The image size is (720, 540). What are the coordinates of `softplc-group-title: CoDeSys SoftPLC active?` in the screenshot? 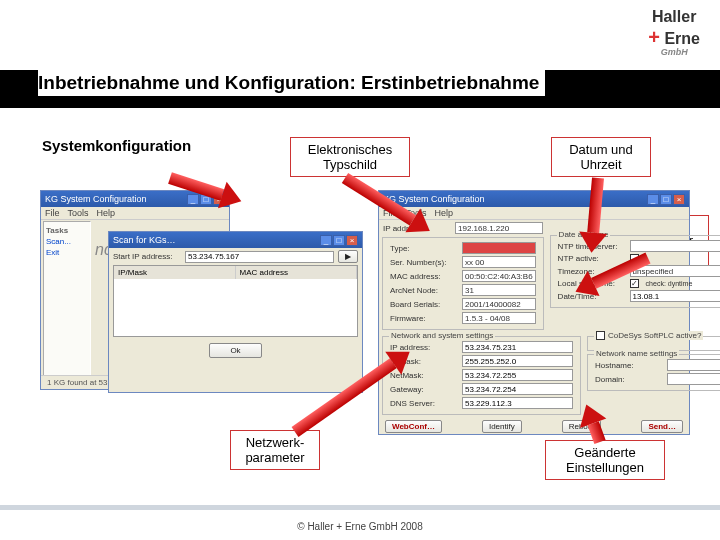 It's located at (648, 336).